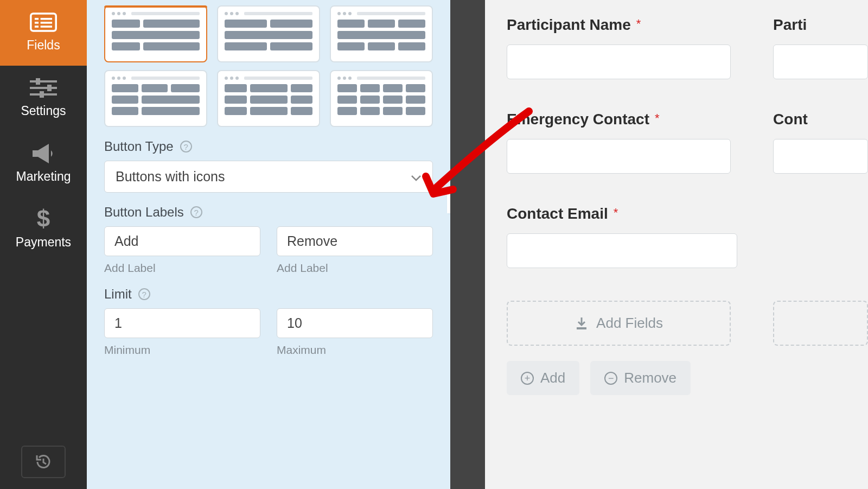 This screenshot has height=489, width=868. Describe the element at coordinates (820, 323) in the screenshot. I see `add-fields-dropzone-cut` at that location.